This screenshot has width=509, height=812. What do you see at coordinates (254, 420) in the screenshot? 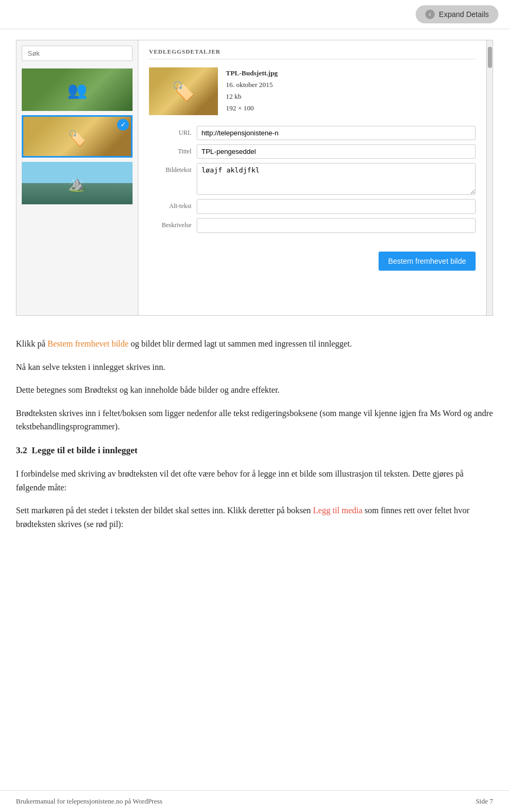
I see `paragraph-4: Brødteksten skrives inn i feltet/boksen …` at bounding box center [254, 420].